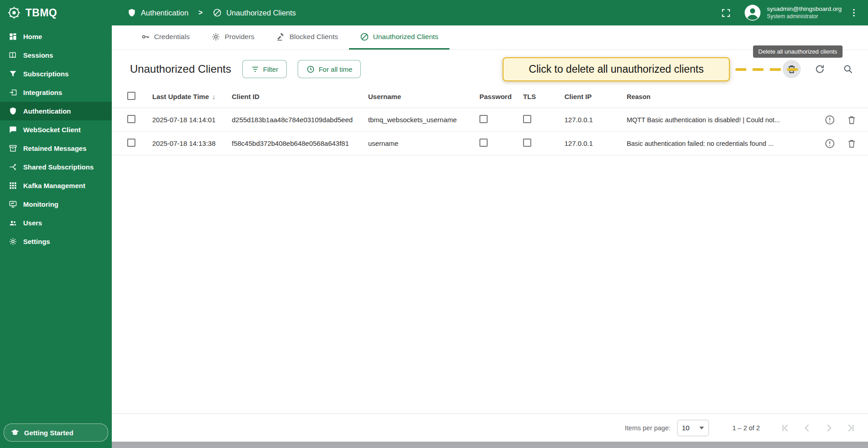 This screenshot has width=868, height=448. I want to click on users-icon, so click(13, 223).